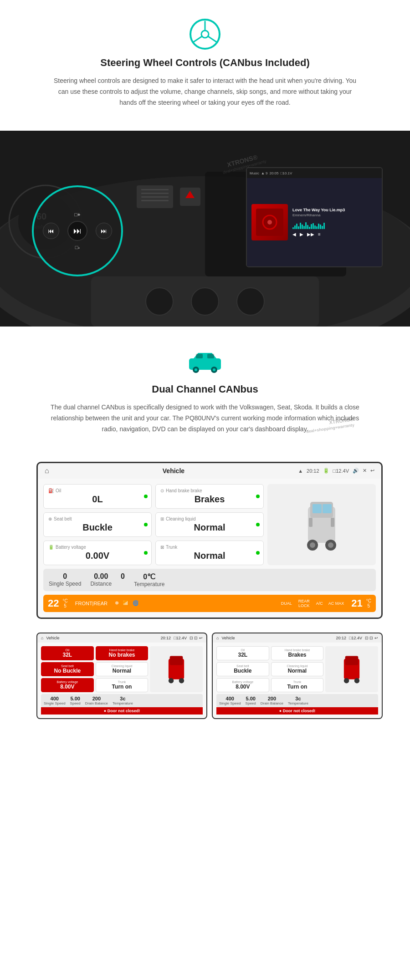 The height and width of the screenshot is (980, 410). Describe the element at coordinates (122, 680) in the screenshot. I see `small-dash1-body: Oil 32L Hand brake brake No brakes` at that location.